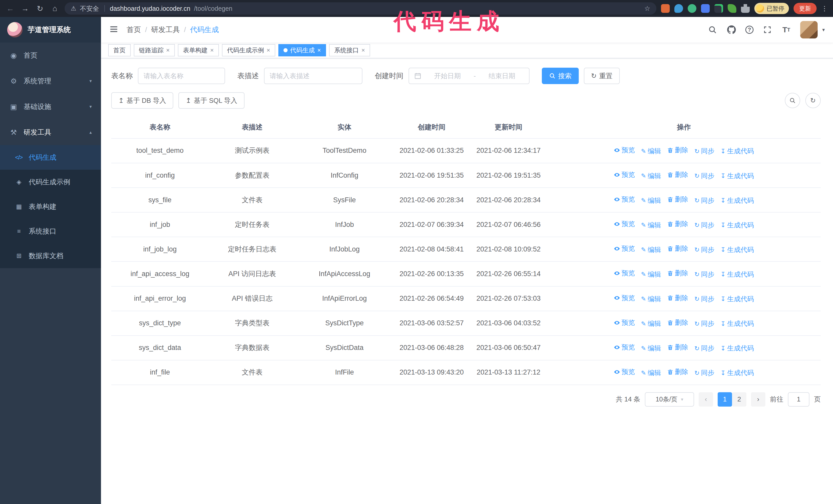  I want to click on breadcrumb-dev-tools: 研发工具, so click(166, 30).